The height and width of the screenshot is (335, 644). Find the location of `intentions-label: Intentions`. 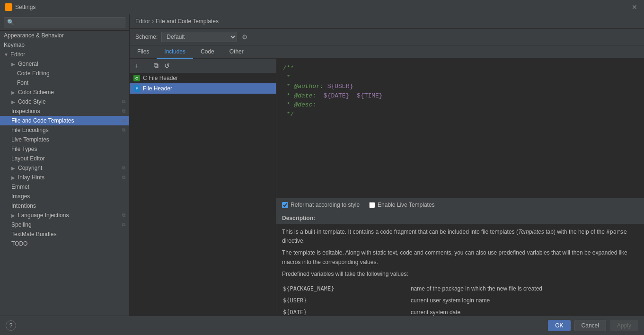

intentions-label: Intentions is located at coordinates (24, 206).